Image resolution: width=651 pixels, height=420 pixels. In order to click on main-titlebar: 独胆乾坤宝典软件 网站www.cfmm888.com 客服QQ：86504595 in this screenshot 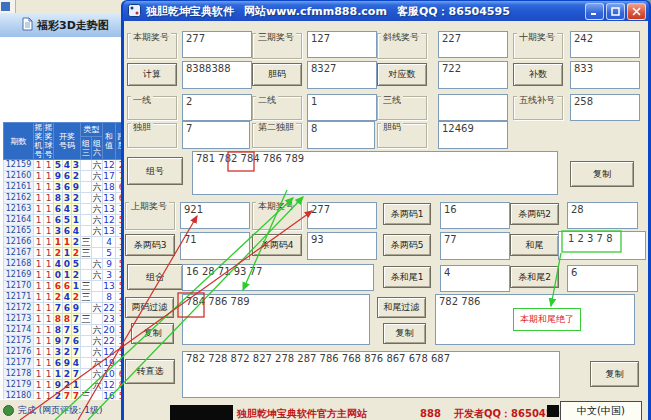, I will do `click(386, 11)`.